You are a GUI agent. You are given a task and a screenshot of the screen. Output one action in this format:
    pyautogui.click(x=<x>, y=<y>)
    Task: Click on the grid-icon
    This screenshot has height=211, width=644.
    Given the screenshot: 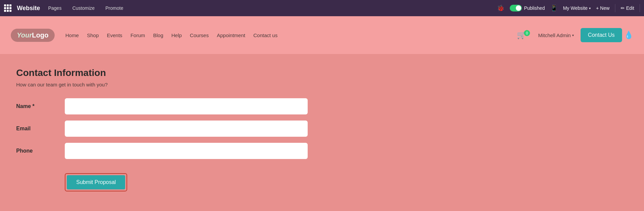 What is the action you would take?
    pyautogui.click(x=8, y=8)
    